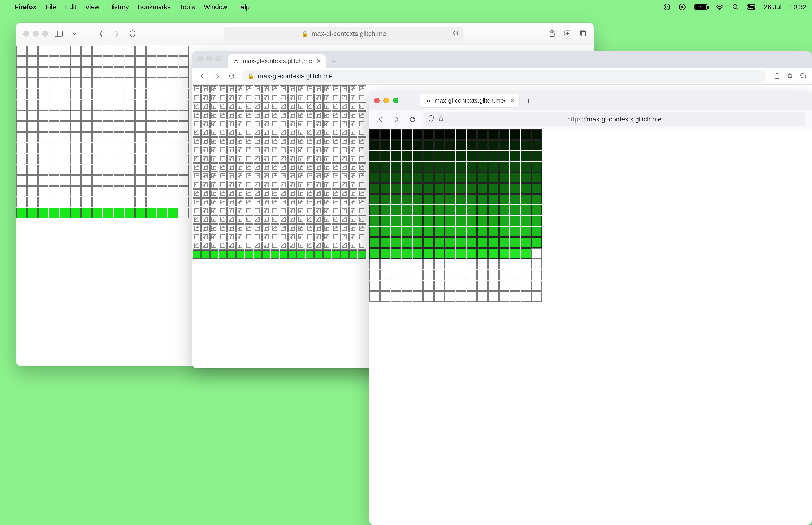 This screenshot has width=812, height=525. Describe the element at coordinates (701, 7) in the screenshot. I see `battery-status-icon: ⚡︎` at that location.